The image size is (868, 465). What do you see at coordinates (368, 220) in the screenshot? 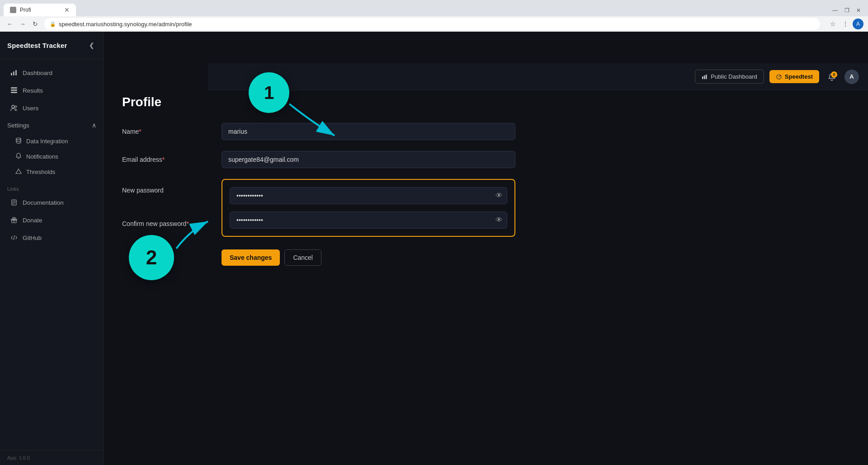
I see `confirm-password-field-wrap: 👁` at bounding box center [368, 220].